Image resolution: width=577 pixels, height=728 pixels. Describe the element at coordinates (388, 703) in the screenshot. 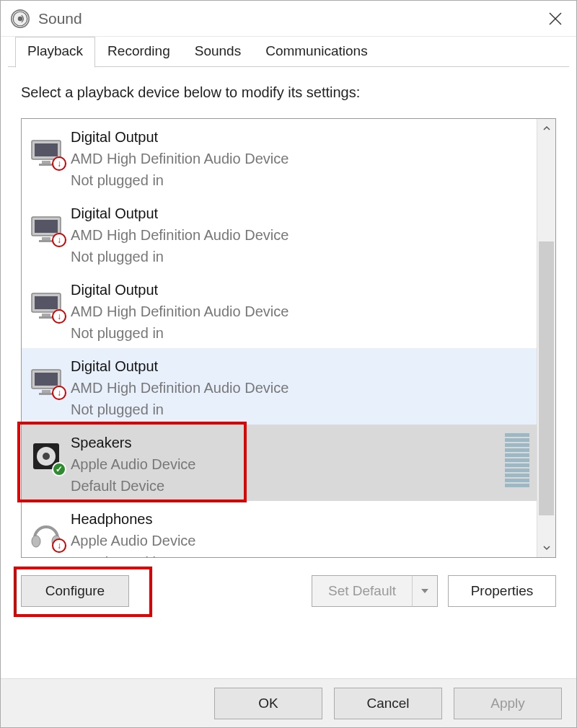

I see `cancel-button: Cancel` at that location.